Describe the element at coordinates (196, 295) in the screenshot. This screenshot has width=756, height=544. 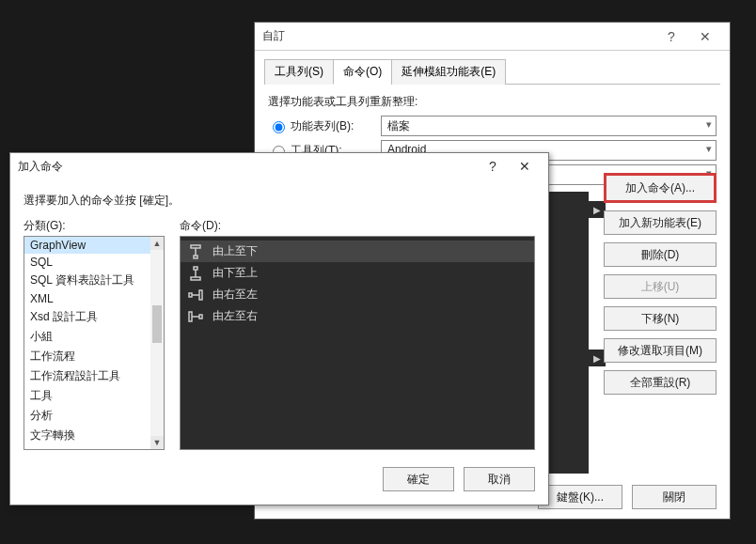
I see `right-to-left-icon` at that location.